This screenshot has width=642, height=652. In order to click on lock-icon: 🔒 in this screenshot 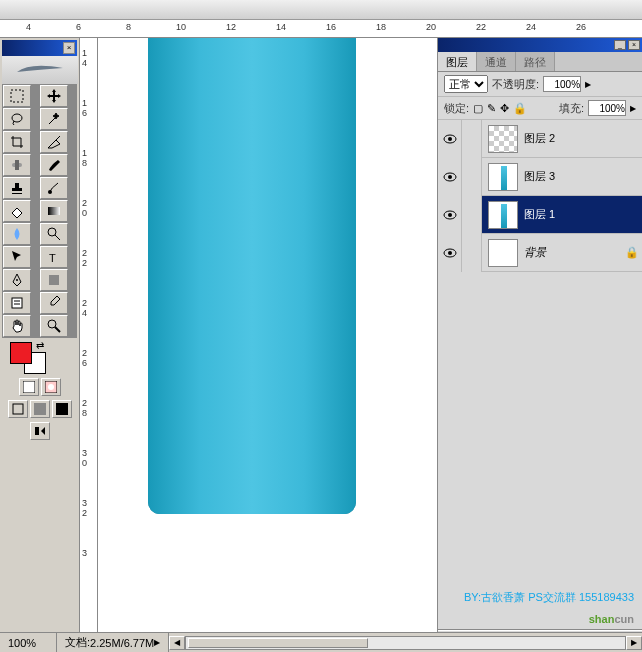, I will do `click(632, 252)`.